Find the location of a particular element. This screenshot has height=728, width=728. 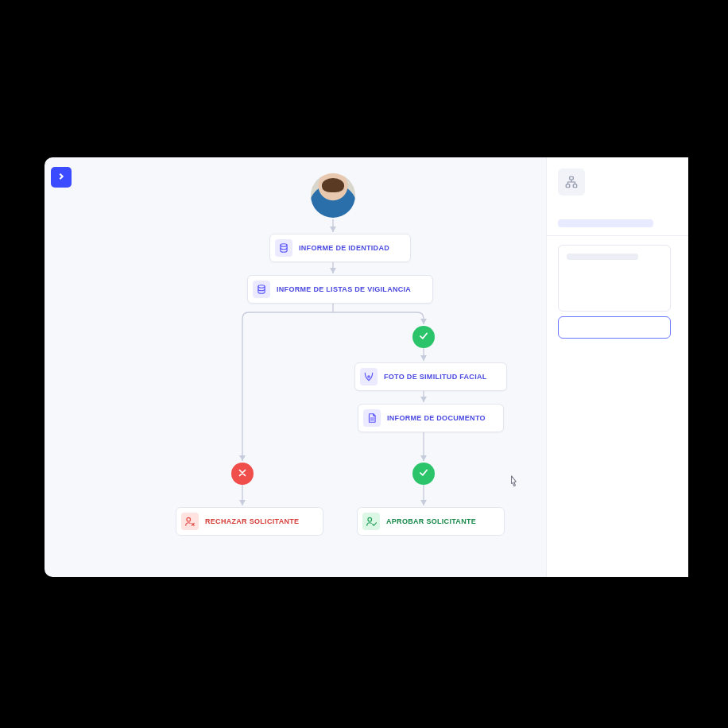

reject-user-icon is located at coordinates (190, 521).